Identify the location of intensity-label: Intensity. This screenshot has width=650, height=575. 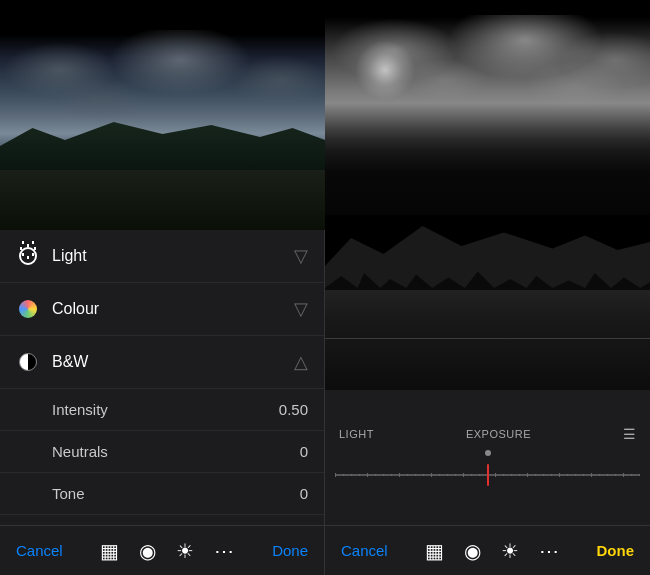
(166, 410).